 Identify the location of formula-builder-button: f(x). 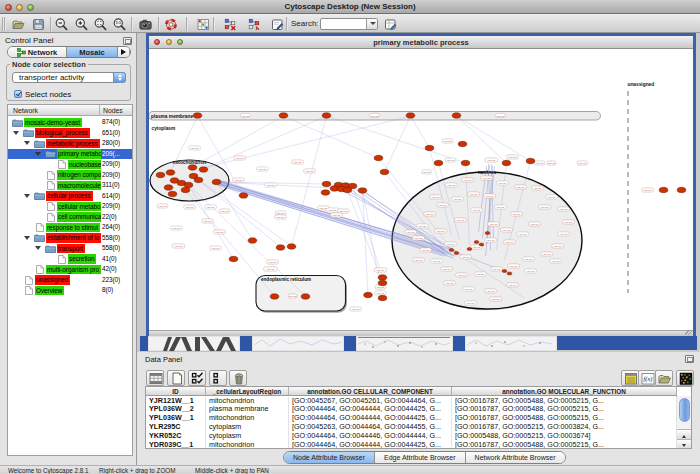
(647, 378).